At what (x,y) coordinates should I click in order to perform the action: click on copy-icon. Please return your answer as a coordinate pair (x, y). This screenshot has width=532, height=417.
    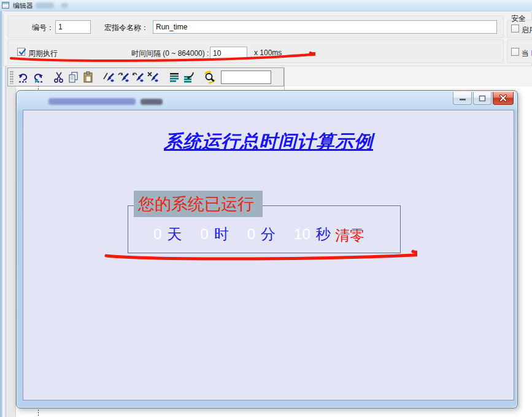
    Looking at the image, I should click on (74, 77).